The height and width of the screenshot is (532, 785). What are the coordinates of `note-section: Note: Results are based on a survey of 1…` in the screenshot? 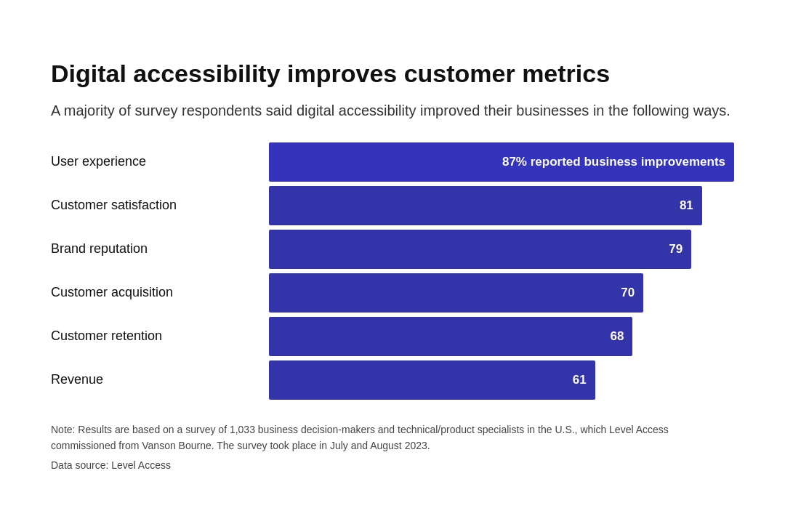 It's located at (392, 448).